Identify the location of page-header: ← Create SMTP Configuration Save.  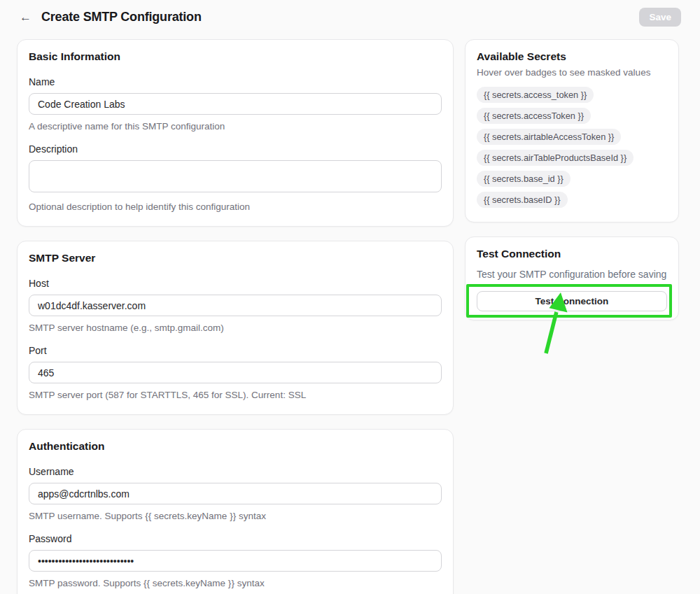
(350, 14).